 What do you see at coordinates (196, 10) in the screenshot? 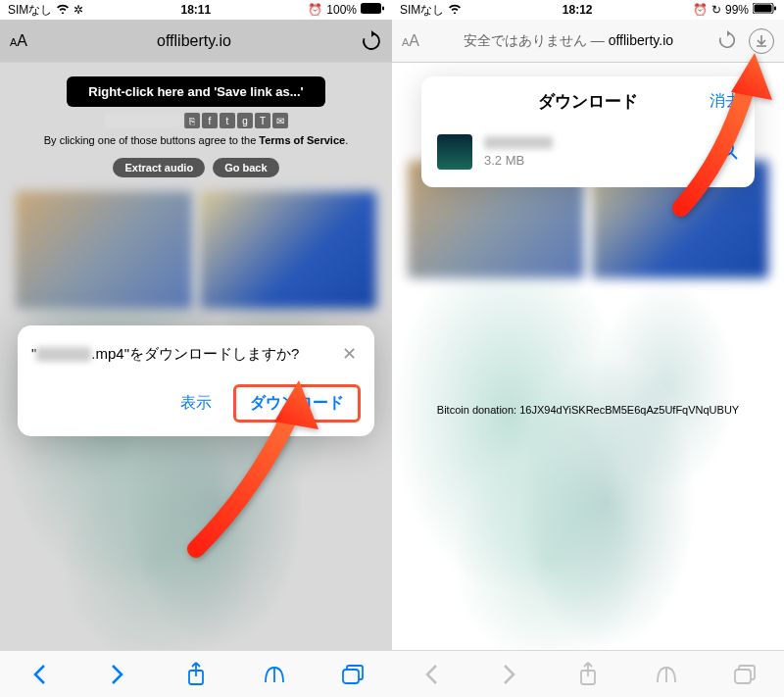
I see `status-bar: SIMなし ✲ 18:11 ⏰ 100%` at bounding box center [196, 10].